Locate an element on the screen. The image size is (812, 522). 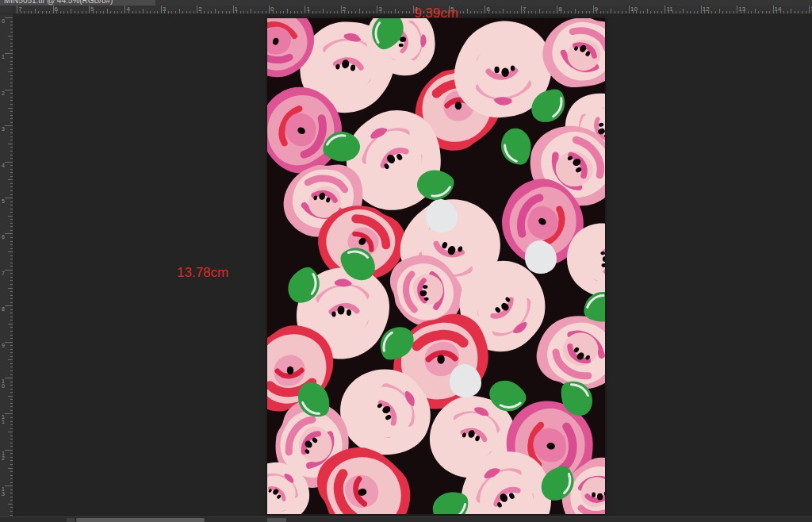
bottom-bar is located at coordinates (406, 519).